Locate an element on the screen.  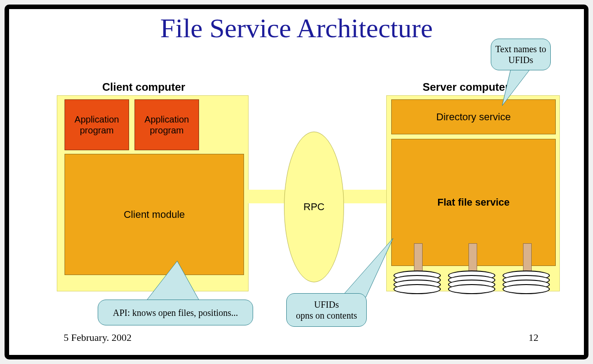
callout-ufids-text: UFIDs opns on contents is located at coordinates (326, 310).